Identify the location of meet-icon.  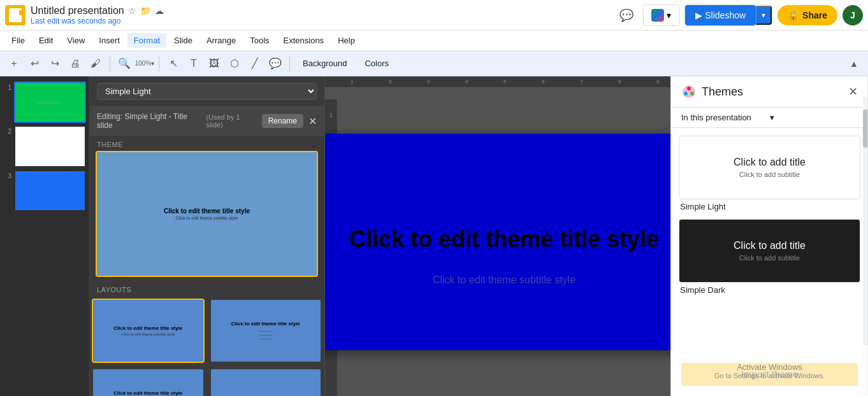
(658, 15).